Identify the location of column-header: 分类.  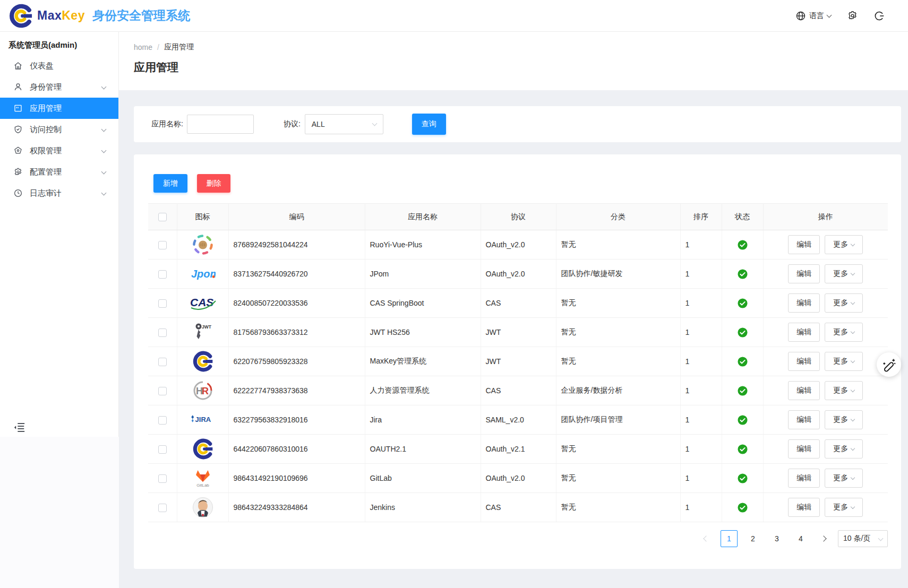
(618, 217).